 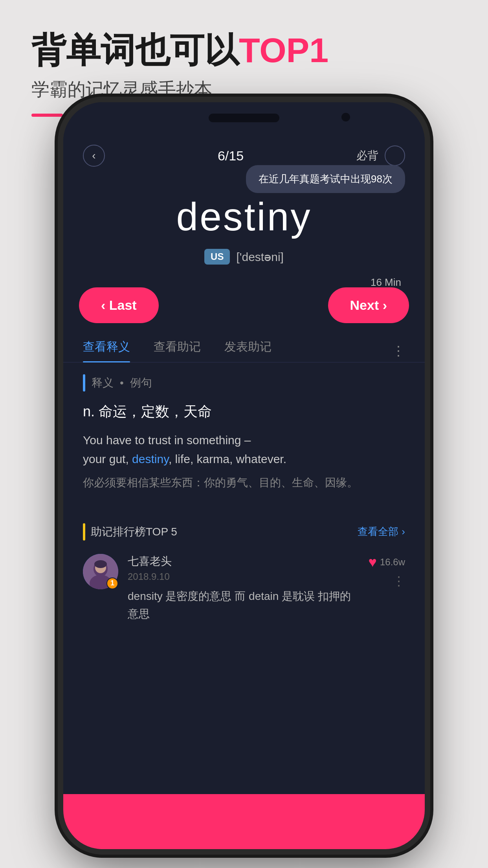 What do you see at coordinates (130, 532) in the screenshot?
I see `mnemonic-title-wrap: 助记排行榜TOP 5` at bounding box center [130, 532].